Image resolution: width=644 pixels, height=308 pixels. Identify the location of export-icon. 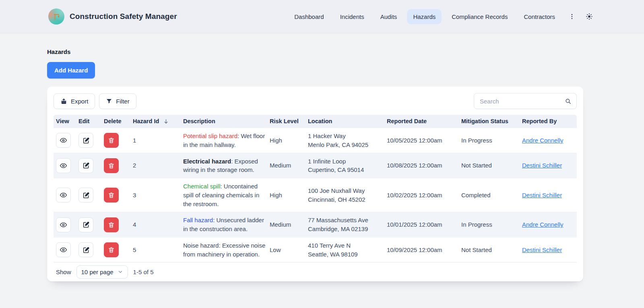
(64, 101).